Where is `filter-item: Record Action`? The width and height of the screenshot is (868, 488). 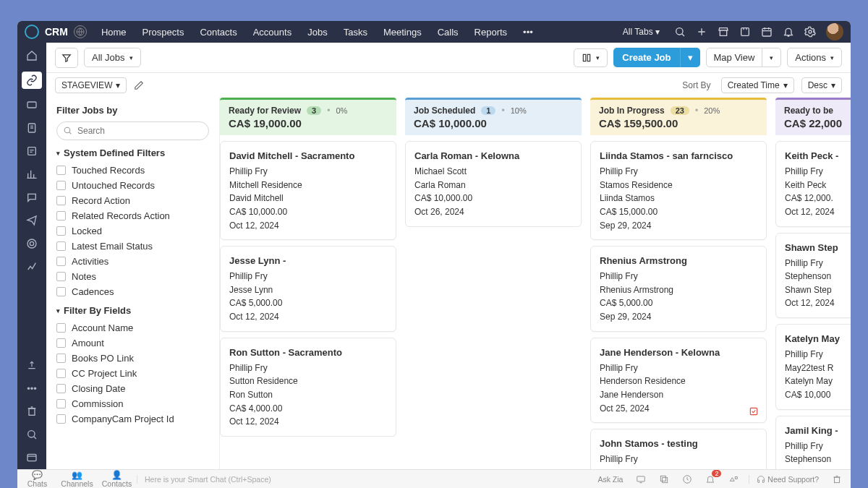 filter-item: Record Action is located at coordinates (133, 201).